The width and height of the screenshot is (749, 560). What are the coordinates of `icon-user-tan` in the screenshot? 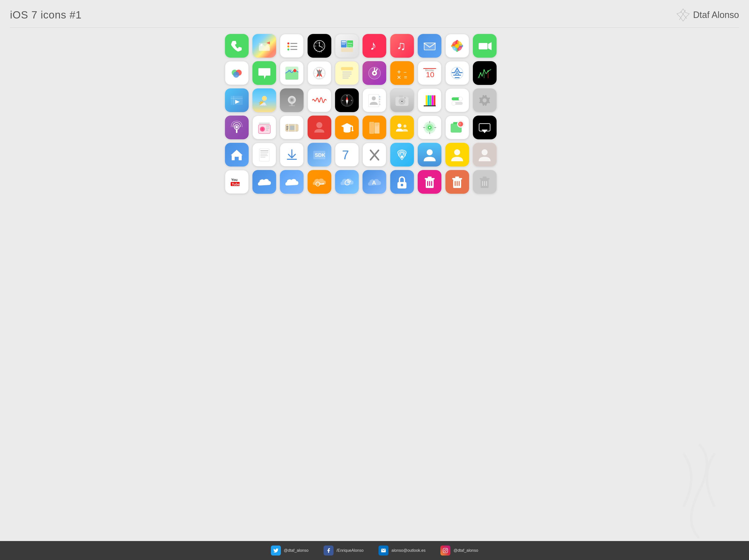 It's located at (485, 155).